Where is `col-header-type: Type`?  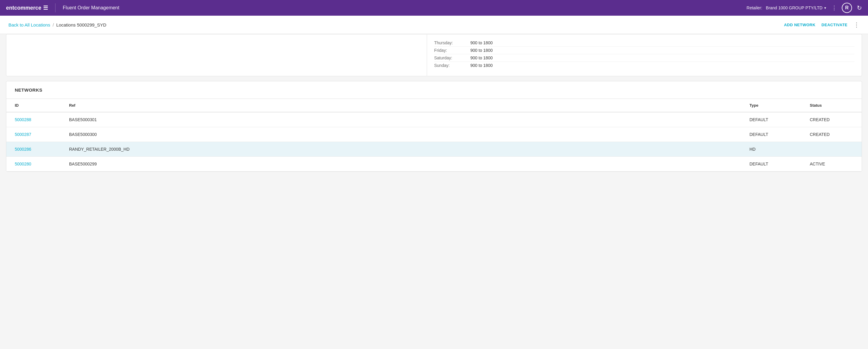 col-header-type: Type is located at coordinates (771, 105).